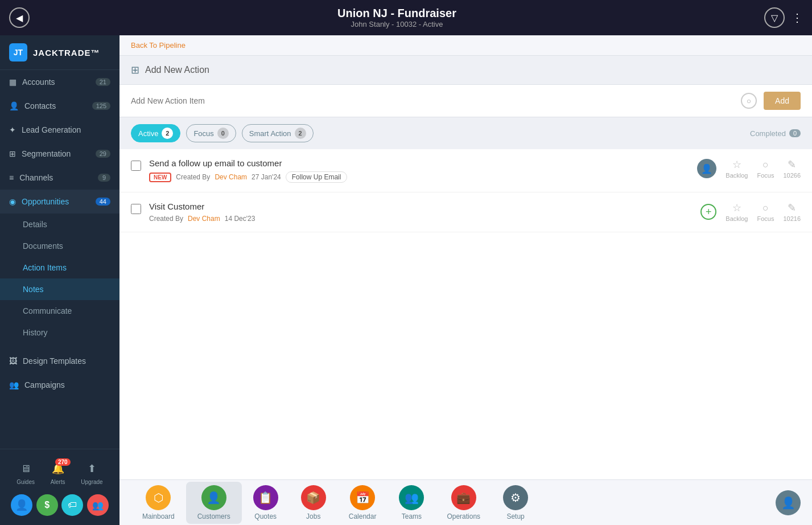  What do you see at coordinates (60, 224) in the screenshot?
I see `sidebar-item-details: Details` at bounding box center [60, 224].